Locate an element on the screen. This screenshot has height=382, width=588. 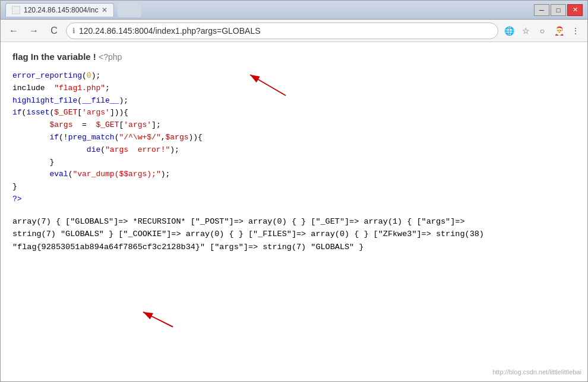
output-line-3: "flag{92853051ab894a64f7865cf3c2128b34}"… is located at coordinates (294, 247).